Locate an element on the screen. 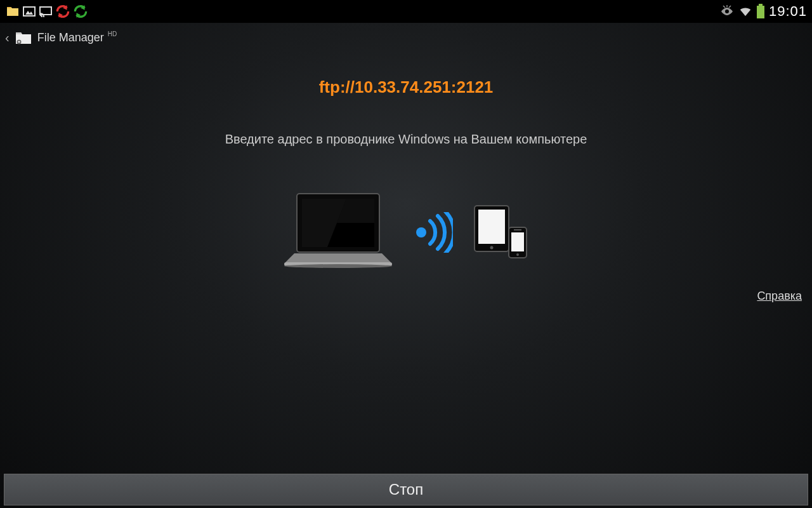  ftp-address: ftp://10.33.74.251:2121 is located at coordinates (406, 88).